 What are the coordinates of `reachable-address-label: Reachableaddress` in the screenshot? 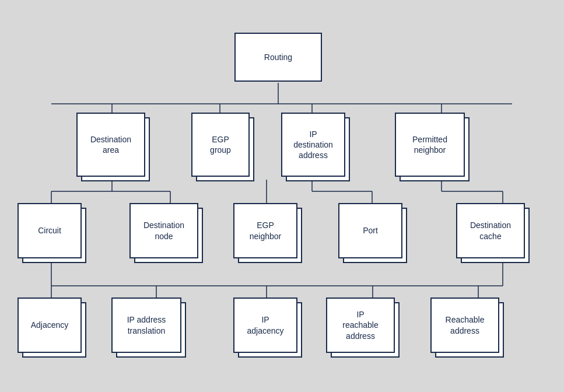 It's located at (465, 325).